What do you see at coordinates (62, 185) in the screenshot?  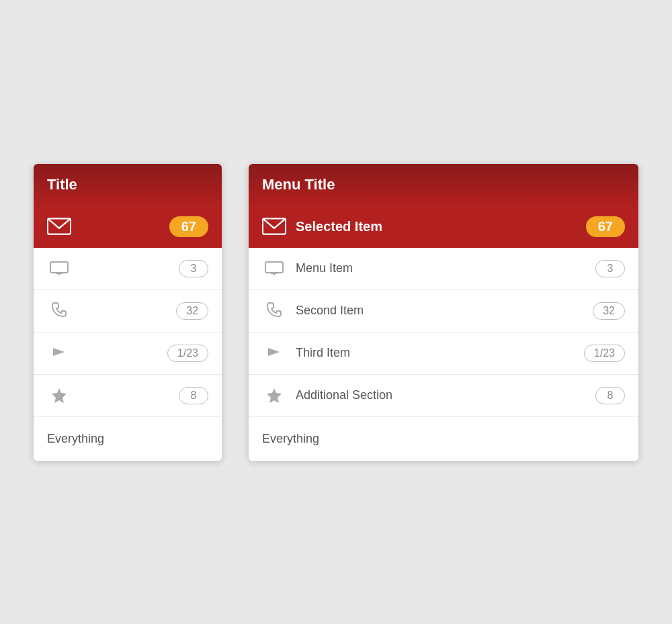 I see `collapsed-title: Title` at bounding box center [62, 185].